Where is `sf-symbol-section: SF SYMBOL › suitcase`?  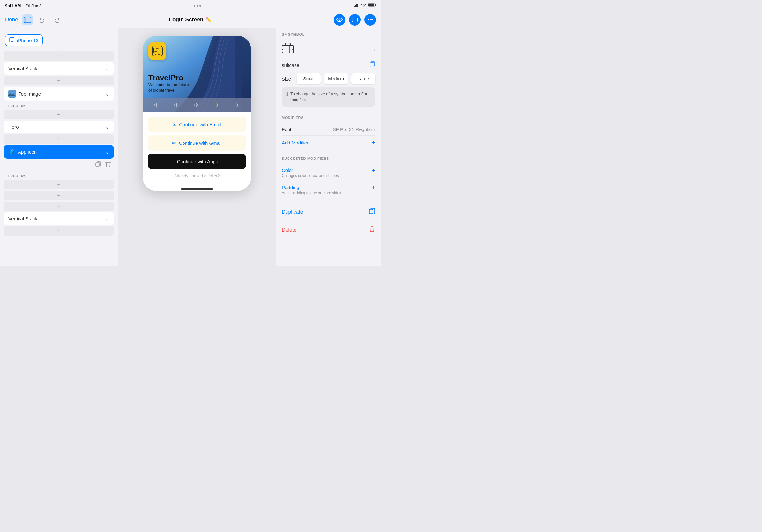 sf-symbol-section: SF SYMBOL › suitcase is located at coordinates (329, 70).